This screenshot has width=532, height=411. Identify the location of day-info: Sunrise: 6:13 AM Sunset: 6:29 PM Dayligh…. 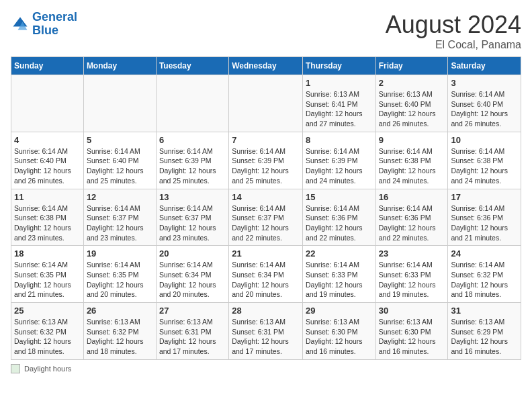
(484, 337).